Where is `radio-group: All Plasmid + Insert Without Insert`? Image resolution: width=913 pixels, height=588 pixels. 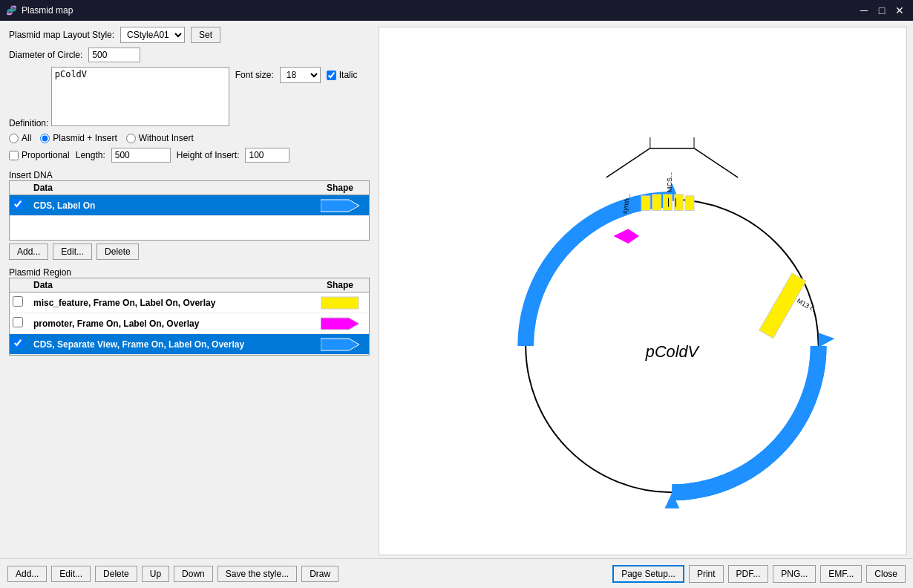 radio-group: All Plasmid + Insert Without Insert is located at coordinates (189, 138).